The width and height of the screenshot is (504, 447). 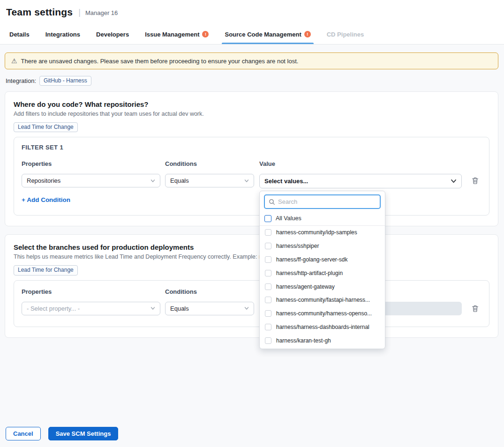 What do you see at coordinates (361, 164) in the screenshot?
I see `value-column-header: Value` at bounding box center [361, 164].